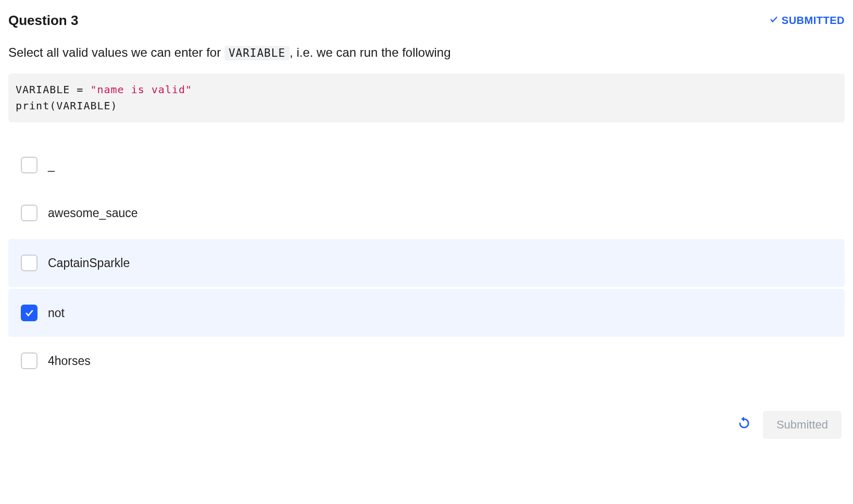  I want to click on option-label: awesome_sauce, so click(93, 213).